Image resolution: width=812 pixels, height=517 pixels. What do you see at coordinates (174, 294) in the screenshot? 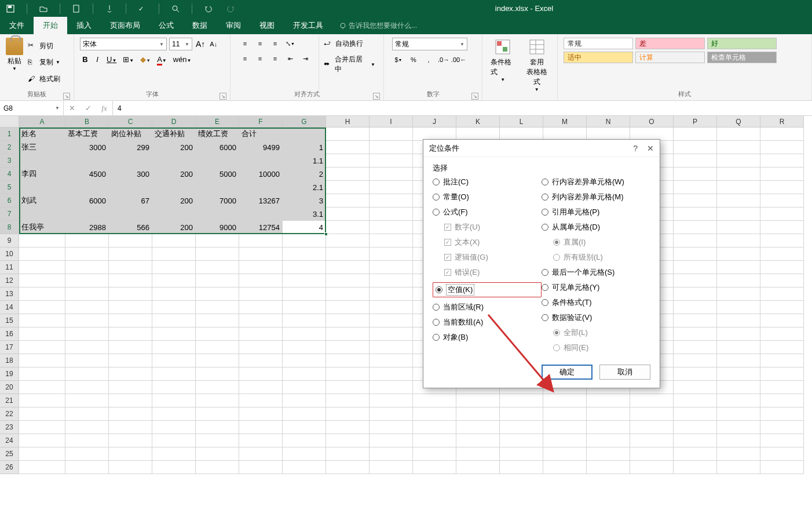
I see `cell-D13` at bounding box center [174, 294].